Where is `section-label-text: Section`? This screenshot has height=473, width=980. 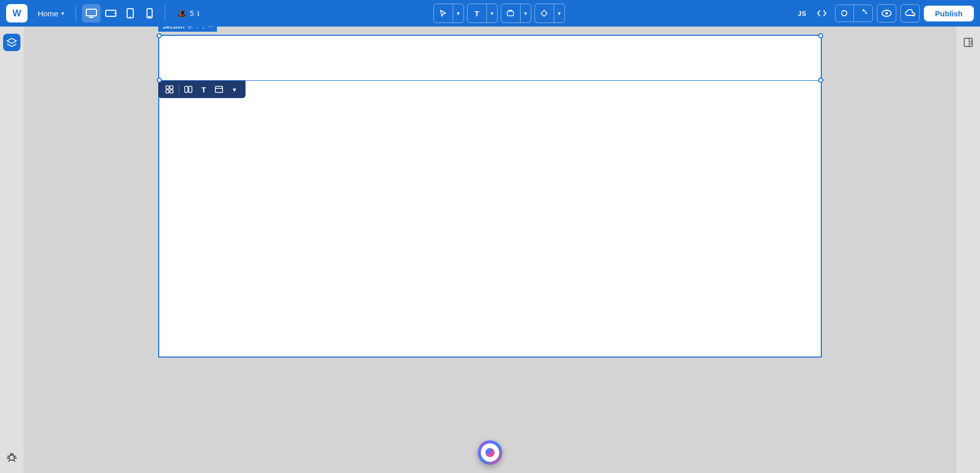
section-label-text: Section is located at coordinates (174, 29).